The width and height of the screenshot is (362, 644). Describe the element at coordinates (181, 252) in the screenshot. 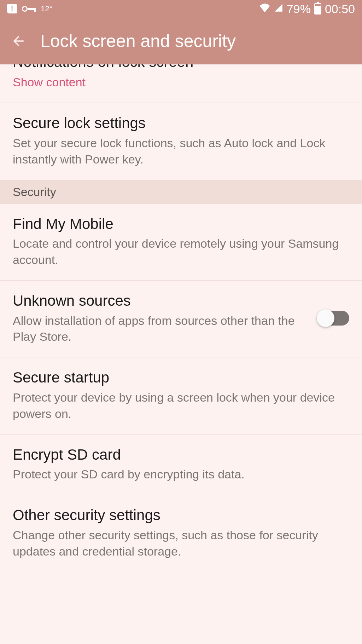

I see `setting-description: Locate and control your device remotely …` at that location.